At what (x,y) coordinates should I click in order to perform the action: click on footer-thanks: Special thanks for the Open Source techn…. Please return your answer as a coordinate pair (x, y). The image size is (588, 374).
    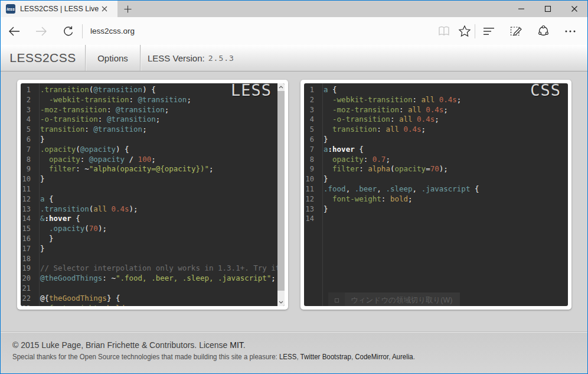
    Looking at the image, I should click on (277, 357).